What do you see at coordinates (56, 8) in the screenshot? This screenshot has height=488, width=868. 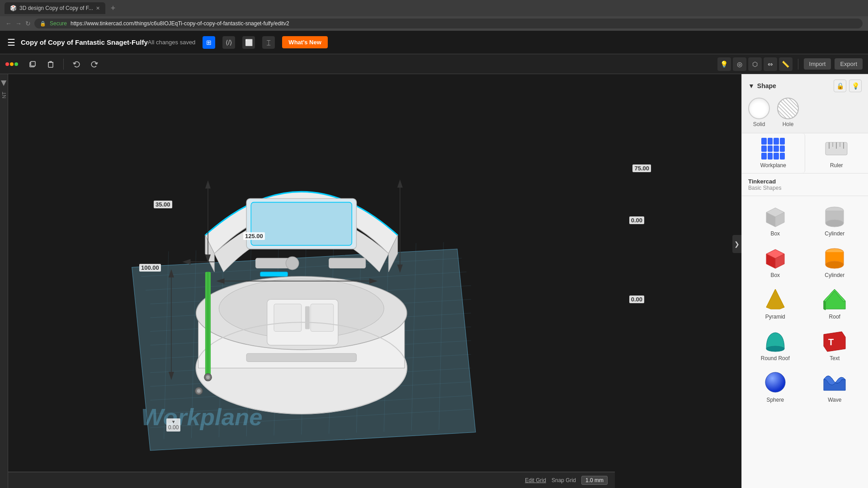 I see `tab-title: 3D design Copy of Copy of F...` at bounding box center [56, 8].